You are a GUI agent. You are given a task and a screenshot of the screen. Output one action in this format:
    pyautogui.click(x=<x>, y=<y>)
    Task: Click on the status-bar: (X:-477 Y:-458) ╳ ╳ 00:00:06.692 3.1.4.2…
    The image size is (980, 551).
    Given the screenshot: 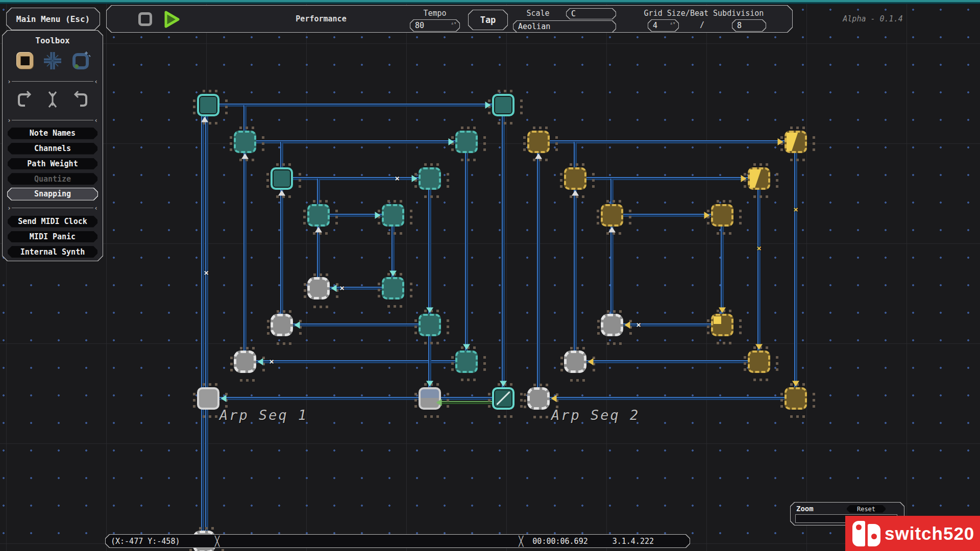 What is the action you would take?
    pyautogui.click(x=398, y=541)
    